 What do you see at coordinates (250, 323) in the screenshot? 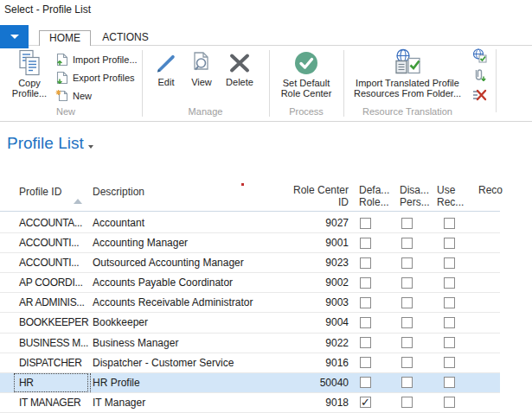
I see `table-row: BOOKKEEPER Bookkeeper 9004` at bounding box center [250, 323].